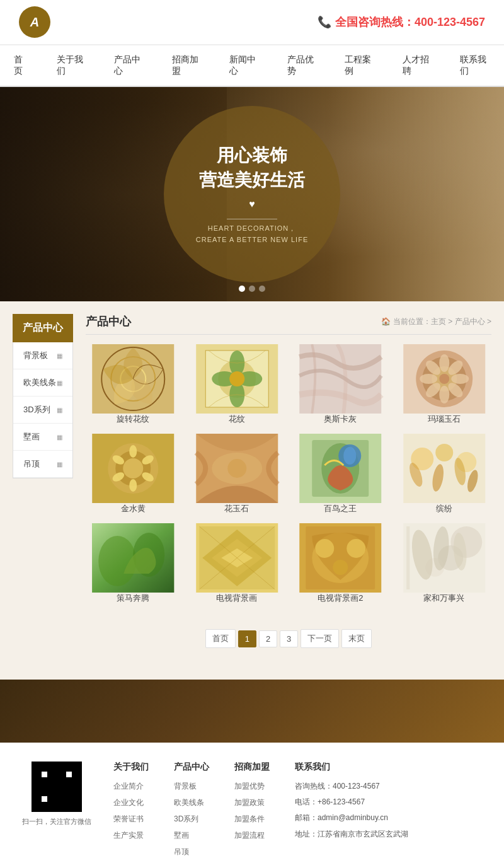  What do you see at coordinates (59, 410) in the screenshot?
I see `sidebar-arrow-2: ▦` at bounding box center [59, 410].